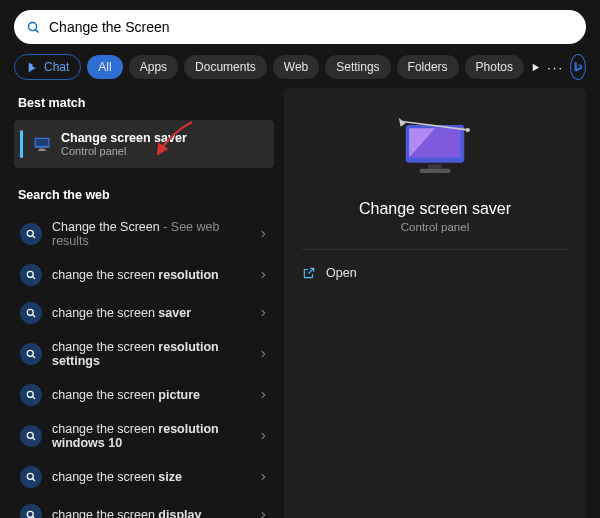 This screenshot has height=518, width=600. I want to click on all-tab: All, so click(104, 67).